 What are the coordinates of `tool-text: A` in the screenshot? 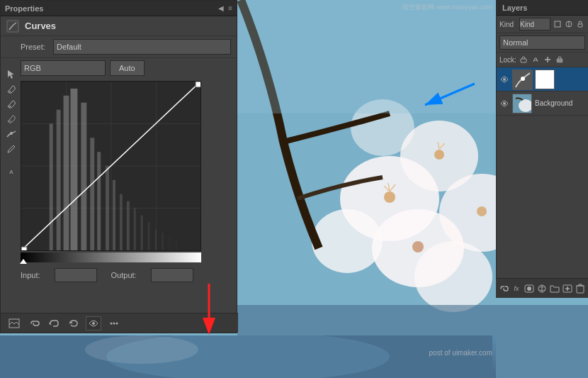 It's located at (11, 172).